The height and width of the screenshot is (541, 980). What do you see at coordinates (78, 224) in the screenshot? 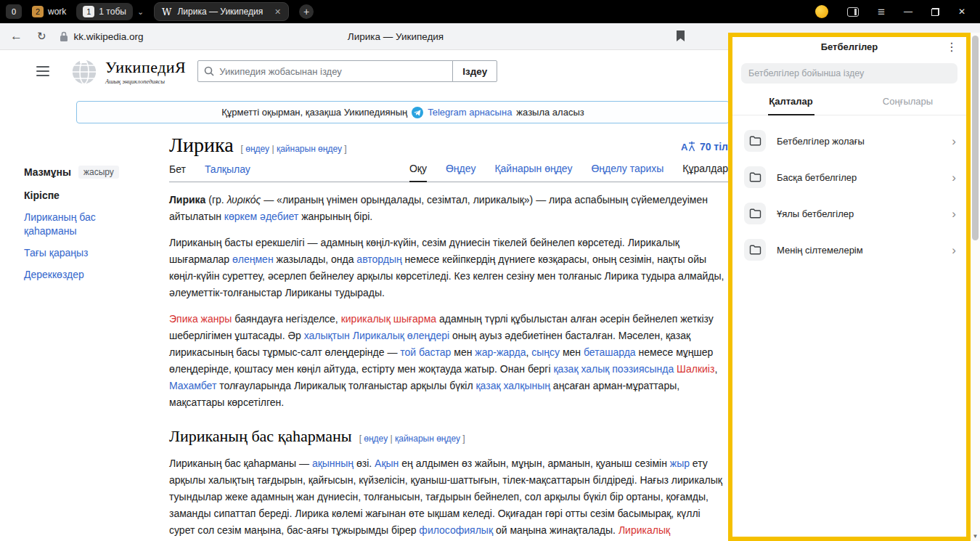
I see `toc-item-main-character: Лириканың бас қаһарманы` at bounding box center [78, 224].